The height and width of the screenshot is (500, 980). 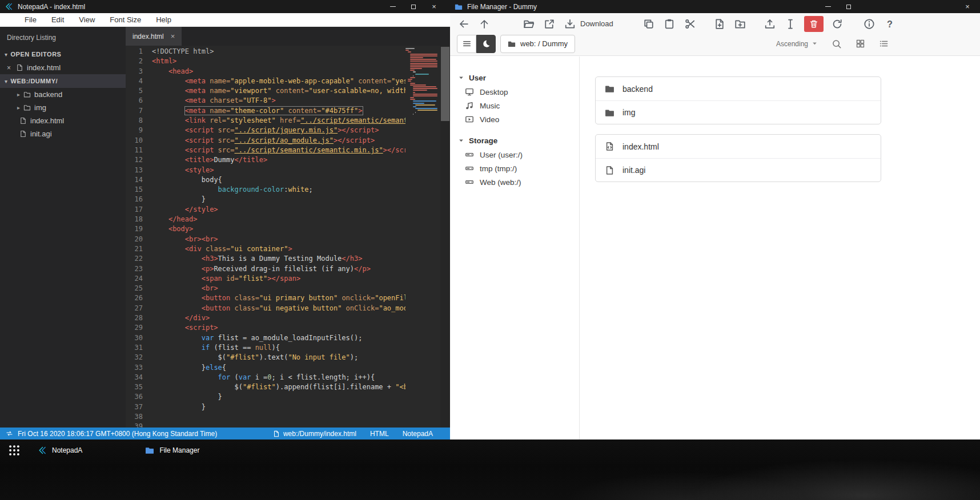 What do you see at coordinates (63, 67) in the screenshot?
I see `tree-item-index-html: ×index.html` at bounding box center [63, 67].